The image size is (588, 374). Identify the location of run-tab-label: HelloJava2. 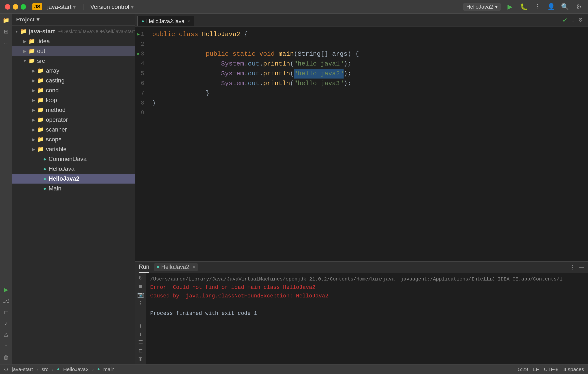
(175, 267).